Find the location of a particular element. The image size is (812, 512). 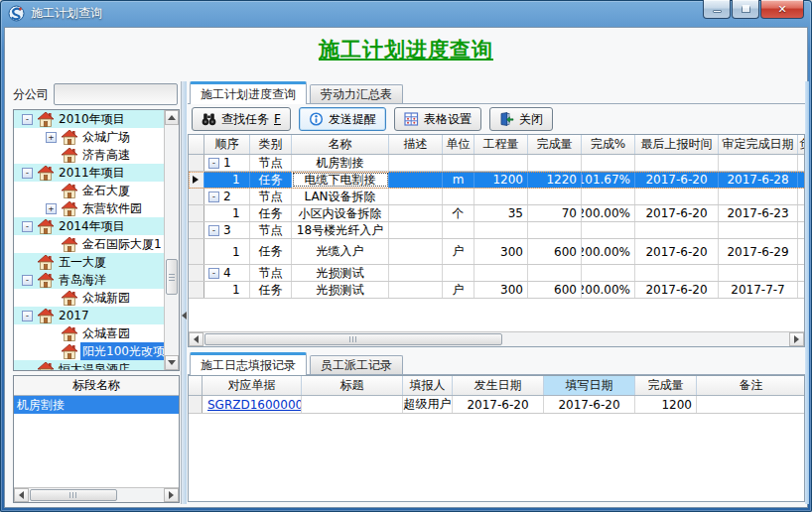

tree-item: +东营软件园 is located at coordinates (89, 208).